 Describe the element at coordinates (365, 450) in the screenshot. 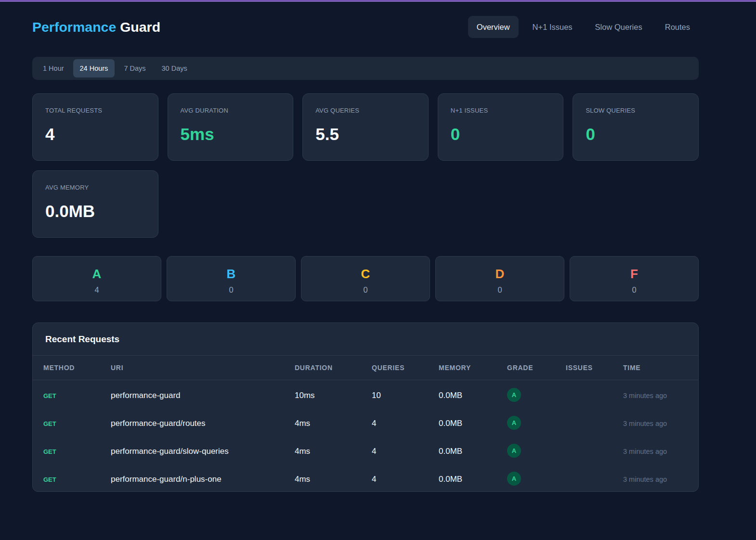

I see `table-row: GET performance-guard/slow-queries 4ms 4…` at that location.